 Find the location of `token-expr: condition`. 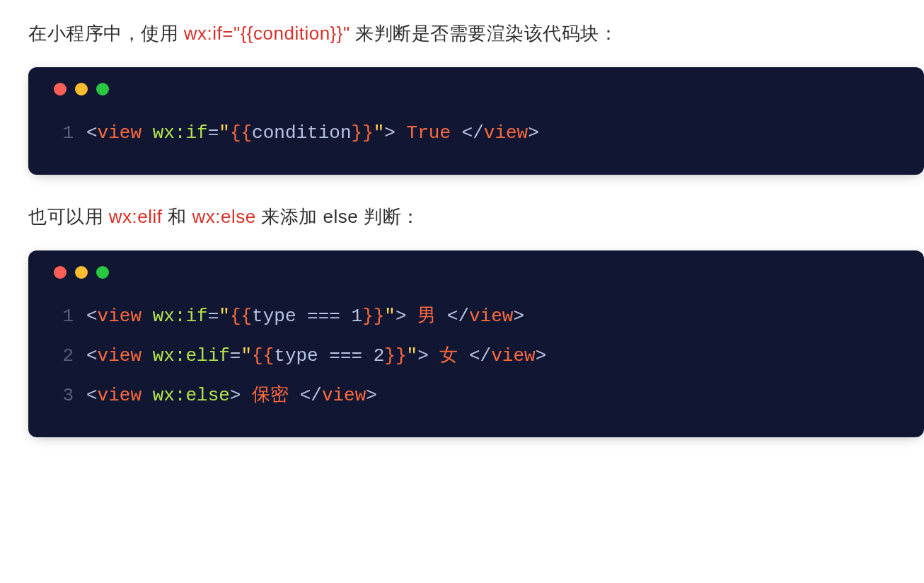

token-expr: condition is located at coordinates (301, 133).